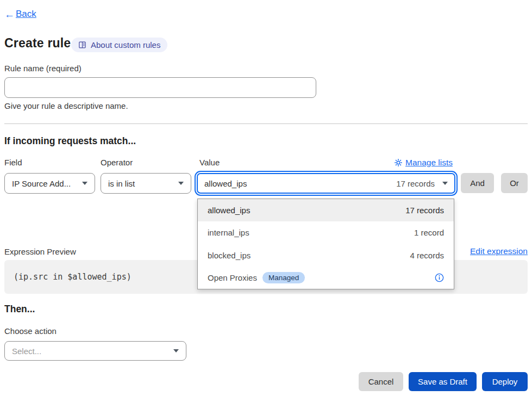  Describe the element at coordinates (499, 251) in the screenshot. I see `edit-expression-link: Edit expression` at that location.